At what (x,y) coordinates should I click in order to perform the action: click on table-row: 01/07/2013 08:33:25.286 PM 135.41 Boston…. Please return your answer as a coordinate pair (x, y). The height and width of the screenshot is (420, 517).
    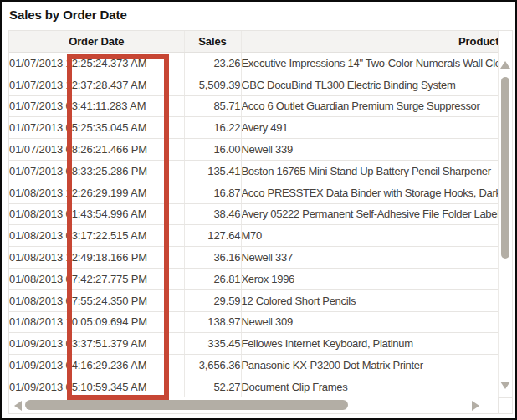
    Looking at the image, I should click on (253, 171).